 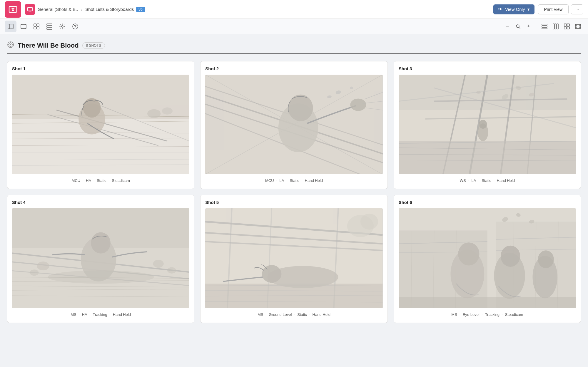 I want to click on breadcrumb-parent: General (Shots & B.., so click(x=58, y=9).